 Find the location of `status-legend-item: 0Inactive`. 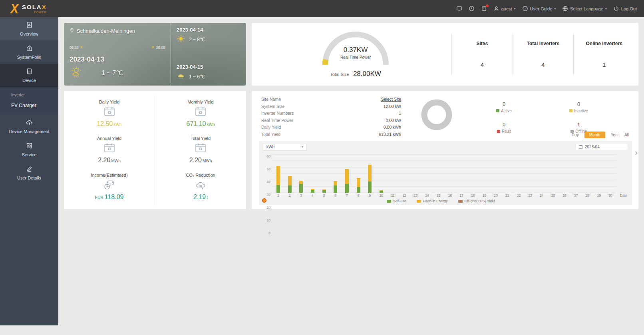

status-legend-item: 0Inactive is located at coordinates (578, 107).